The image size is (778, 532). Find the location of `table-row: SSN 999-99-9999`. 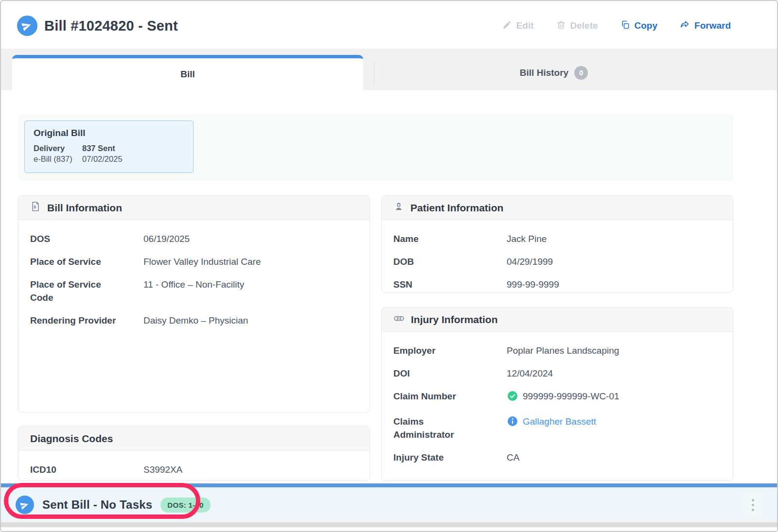

table-row: SSN 999-99-9999 is located at coordinates (557, 283).